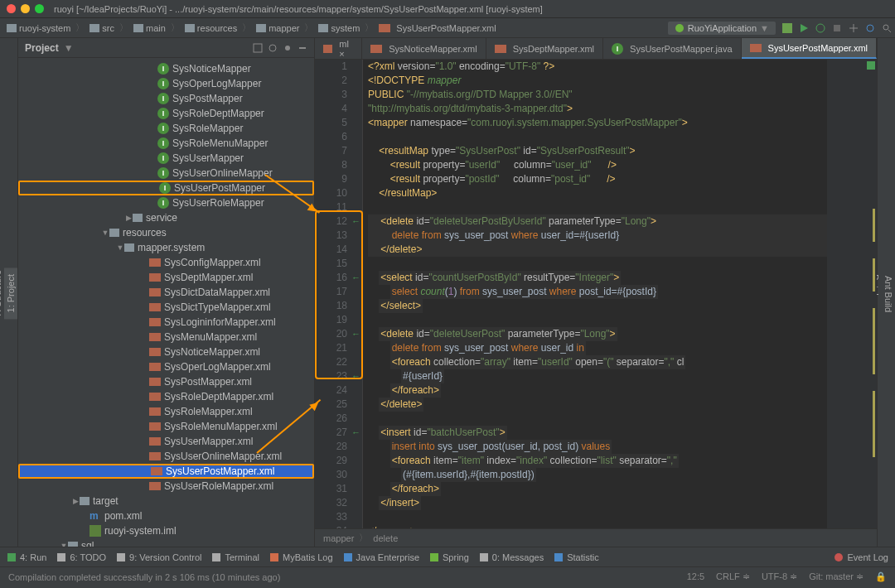 The height and width of the screenshot is (588, 895). Describe the element at coordinates (787, 28) in the screenshot. I see `hammer-build-icon` at that location.